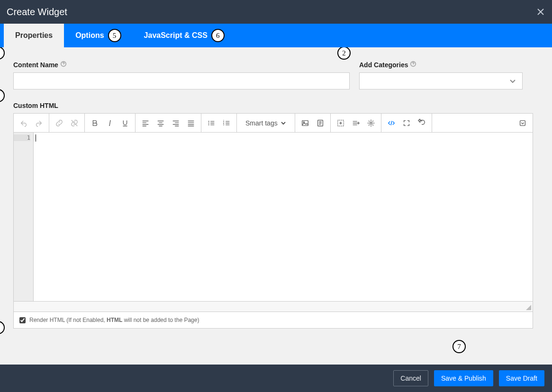 The image size is (552, 392). What do you see at coordinates (226, 123) in the screenshot?
I see `number-list-button: 123` at bounding box center [226, 123].